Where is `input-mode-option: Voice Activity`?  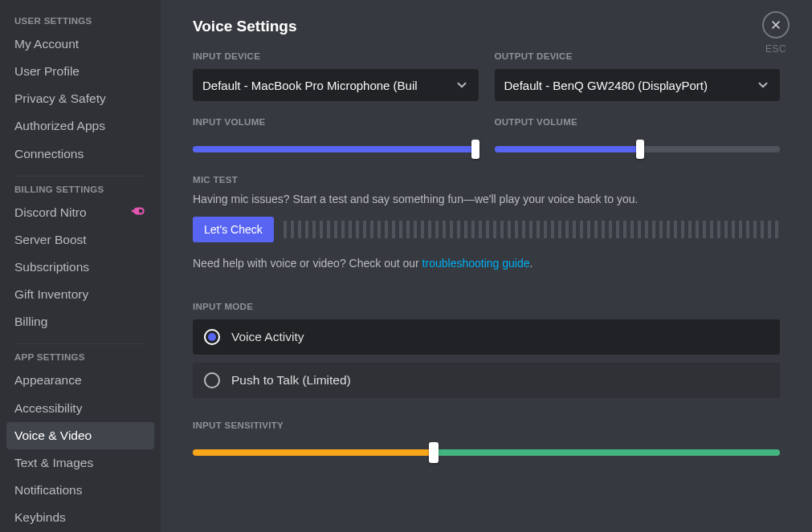 input-mode-option: Voice Activity is located at coordinates (487, 337).